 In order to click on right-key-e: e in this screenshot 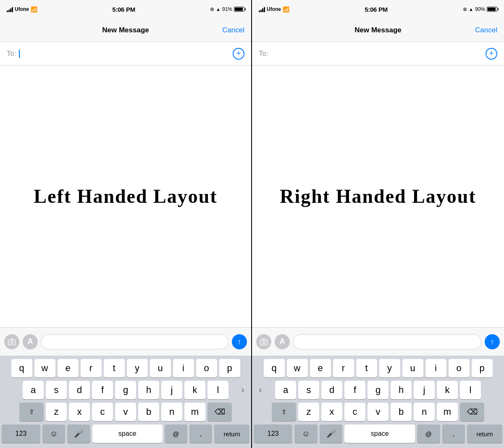, I will do `click(320, 368)`.